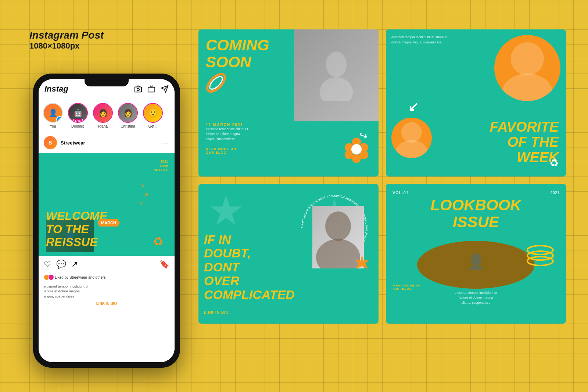  I want to click on lookbook-main-text: LOOKBOOKISSUE, so click(476, 214).